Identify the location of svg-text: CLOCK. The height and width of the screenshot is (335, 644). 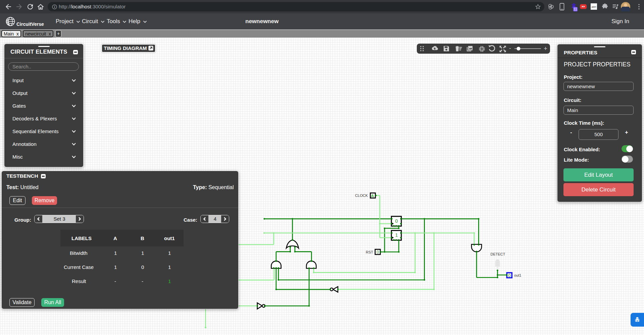
(362, 196).